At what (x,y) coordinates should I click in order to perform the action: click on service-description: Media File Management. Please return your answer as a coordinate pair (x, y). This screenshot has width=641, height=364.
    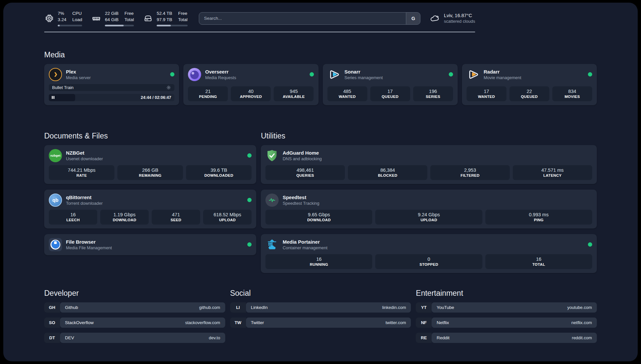
    Looking at the image, I should click on (89, 248).